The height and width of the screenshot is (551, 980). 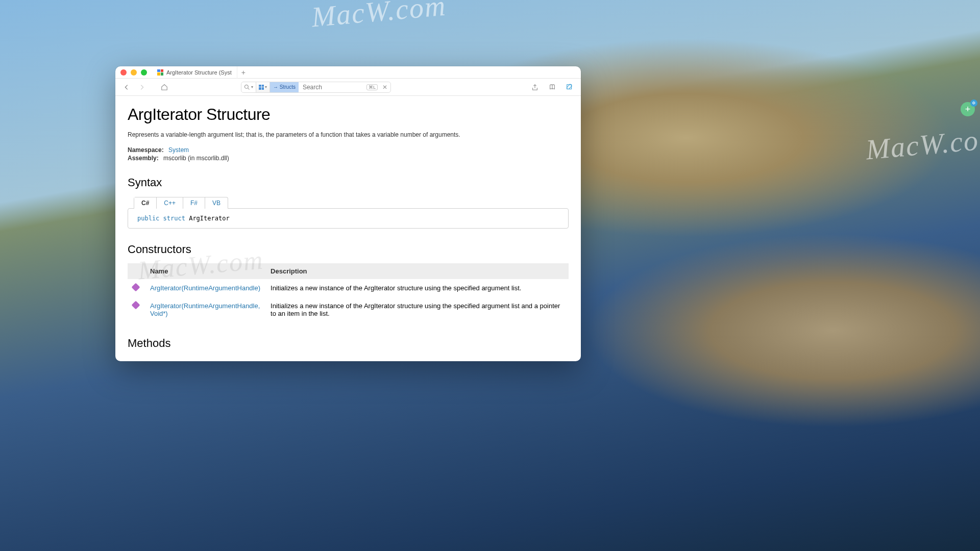 What do you see at coordinates (552, 87) in the screenshot?
I see `book-icon` at bounding box center [552, 87].